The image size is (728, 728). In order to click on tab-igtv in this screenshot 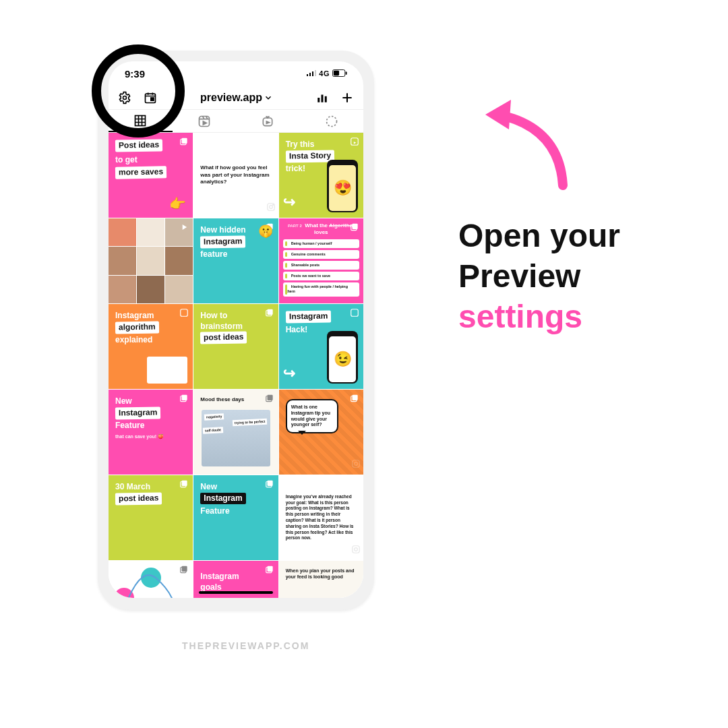, I will do `click(268, 121)`.